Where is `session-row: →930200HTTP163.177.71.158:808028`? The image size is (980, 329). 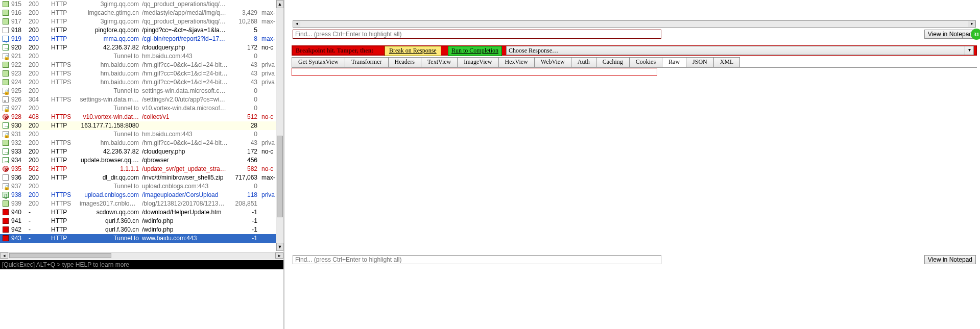
session-row: →930200HTTP163.177.71.158:808028 is located at coordinates (138, 125).